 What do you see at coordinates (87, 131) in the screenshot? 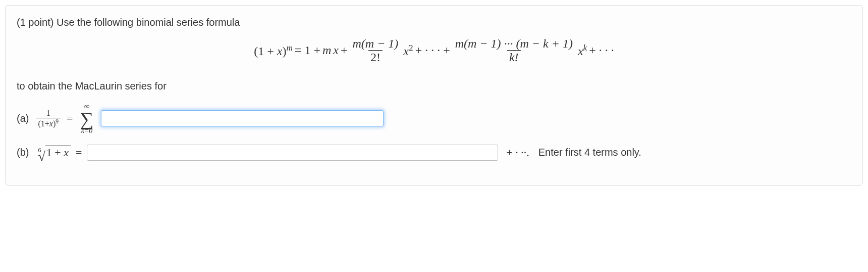
I see `sum-lower: k=0` at bounding box center [87, 131].